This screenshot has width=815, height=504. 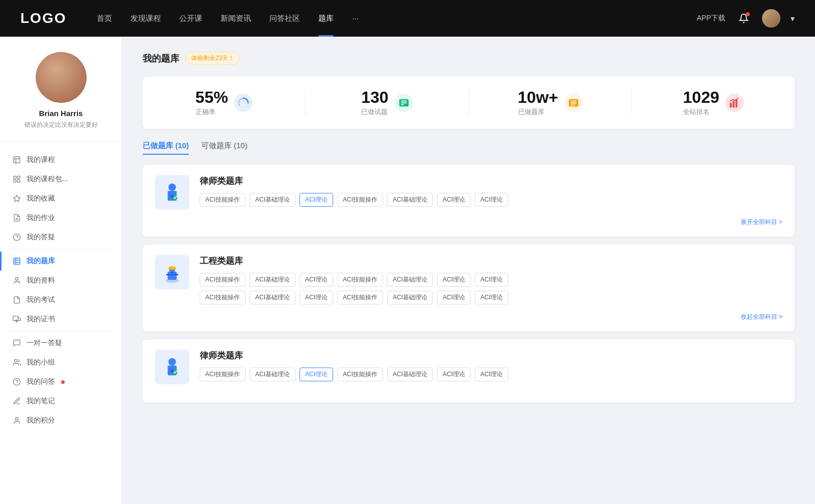 I want to click on package-icon, so click(x=17, y=179).